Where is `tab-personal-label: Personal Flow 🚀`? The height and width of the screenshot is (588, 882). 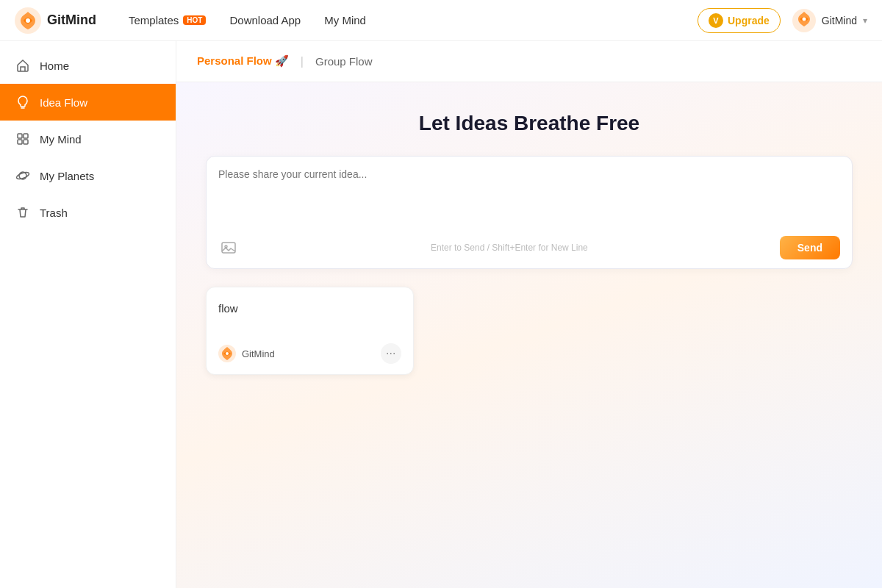
tab-personal-label: Personal Flow 🚀 is located at coordinates (243, 60).